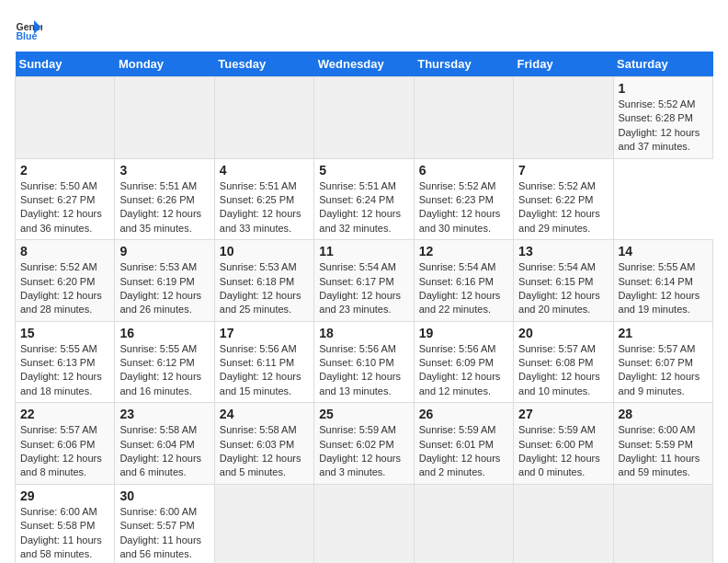  I want to click on day-number: 26, so click(463, 414).